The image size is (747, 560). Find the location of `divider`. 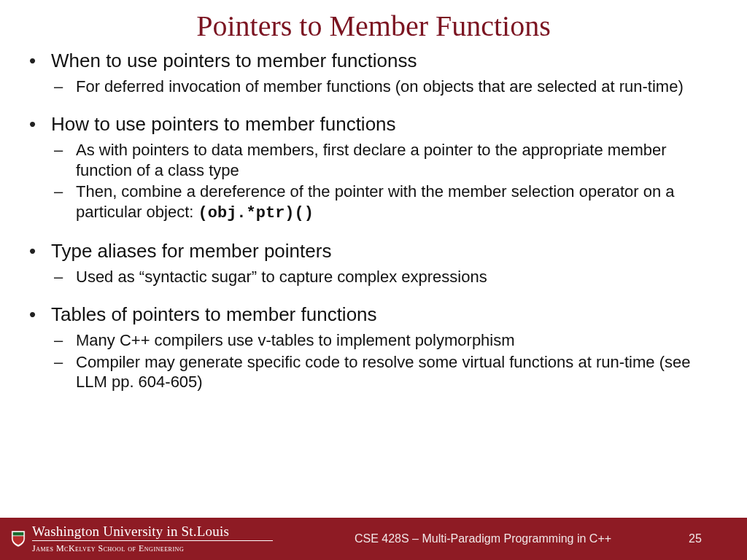

divider is located at coordinates (152, 541).